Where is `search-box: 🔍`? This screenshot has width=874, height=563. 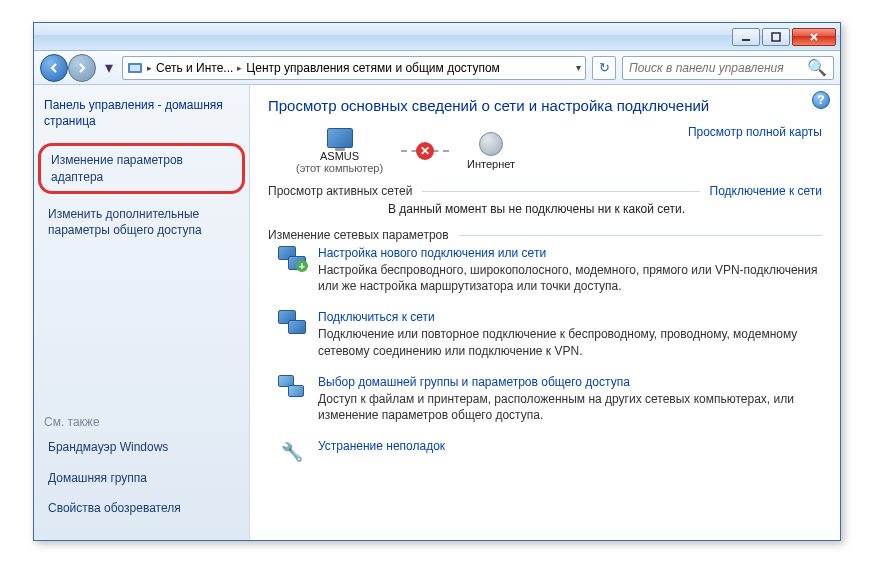 search-box: 🔍 is located at coordinates (728, 68).